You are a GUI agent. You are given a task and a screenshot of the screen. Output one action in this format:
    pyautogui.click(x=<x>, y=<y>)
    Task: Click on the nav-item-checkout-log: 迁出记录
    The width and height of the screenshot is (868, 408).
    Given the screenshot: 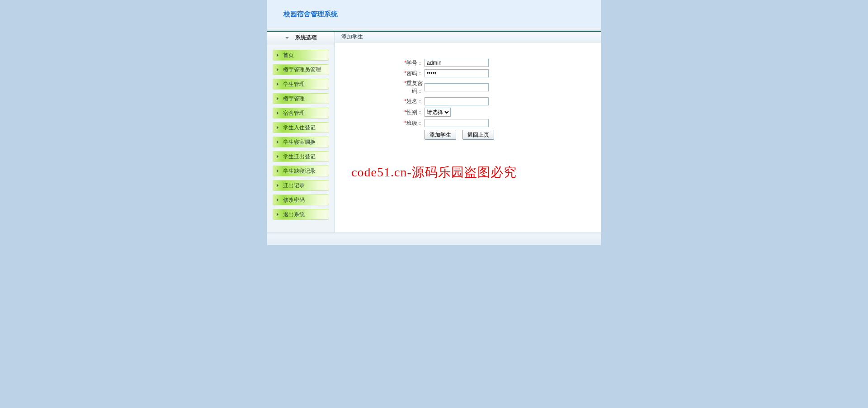 What is the action you would take?
    pyautogui.click(x=301, y=185)
    